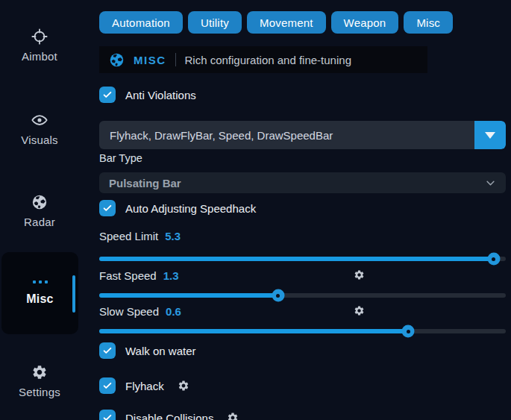  What do you see at coordinates (128, 236) in the screenshot?
I see `speed-limit-label: Speed Limit` at bounding box center [128, 236].